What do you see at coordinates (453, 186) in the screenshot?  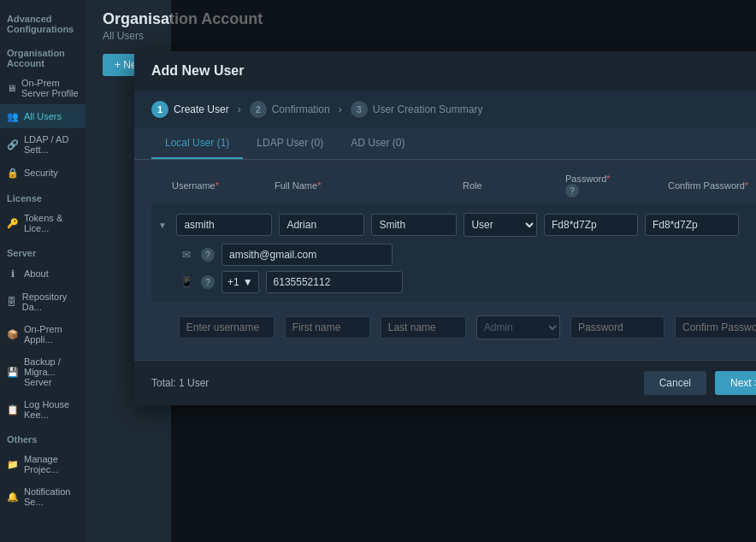 I see `form-column-headers: Username* Full Name* Role Password* ? Co…` at bounding box center [453, 186].